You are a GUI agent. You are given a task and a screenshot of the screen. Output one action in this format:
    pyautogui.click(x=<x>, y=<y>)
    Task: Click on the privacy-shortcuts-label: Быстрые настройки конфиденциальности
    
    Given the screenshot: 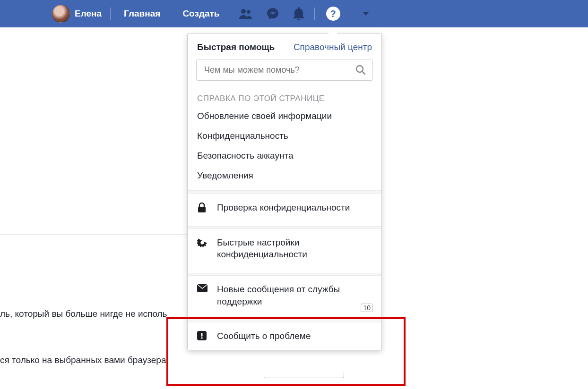 What is the action you would take?
    pyautogui.click(x=294, y=248)
    